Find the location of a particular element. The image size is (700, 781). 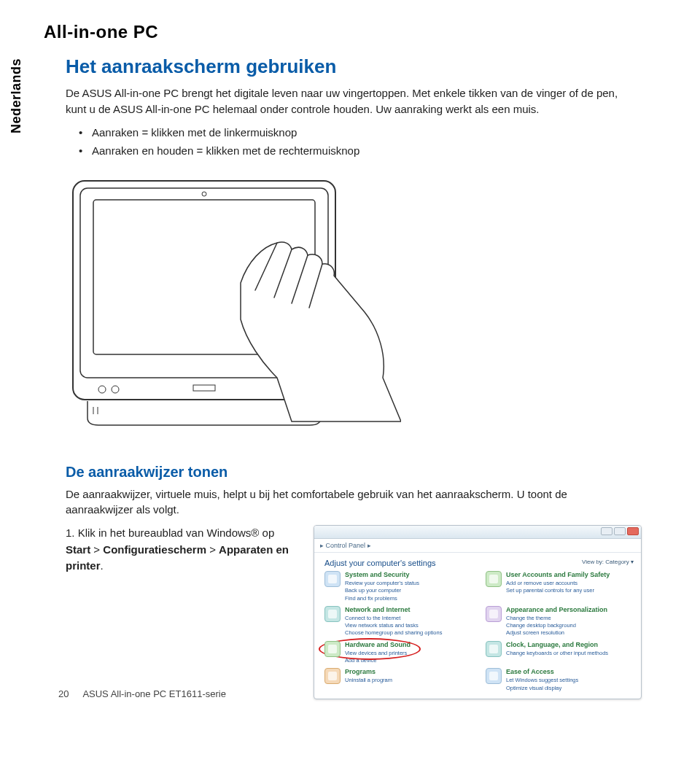

step-config-bold: Configuratiescherm is located at coordinates (155, 550).